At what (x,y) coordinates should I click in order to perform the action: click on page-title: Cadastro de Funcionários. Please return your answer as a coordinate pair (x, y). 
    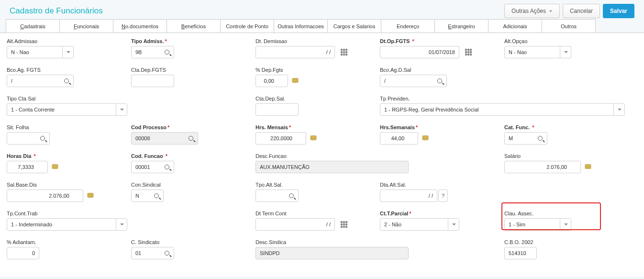
    Looking at the image, I should click on (56, 11).